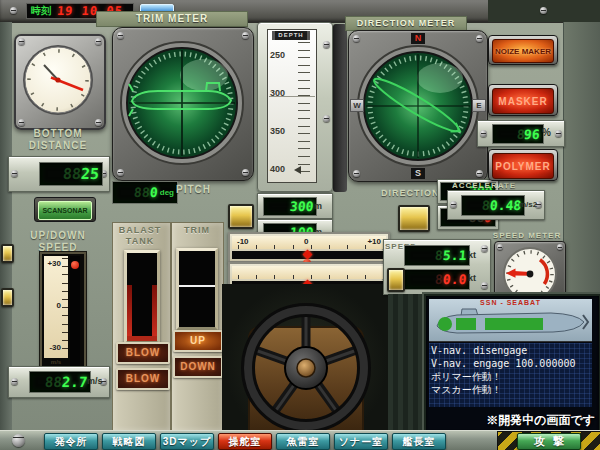  What do you see at coordinates (523, 52) in the screenshot?
I see `noize-maker-label: NOIZE MAKER` at bounding box center [523, 52].